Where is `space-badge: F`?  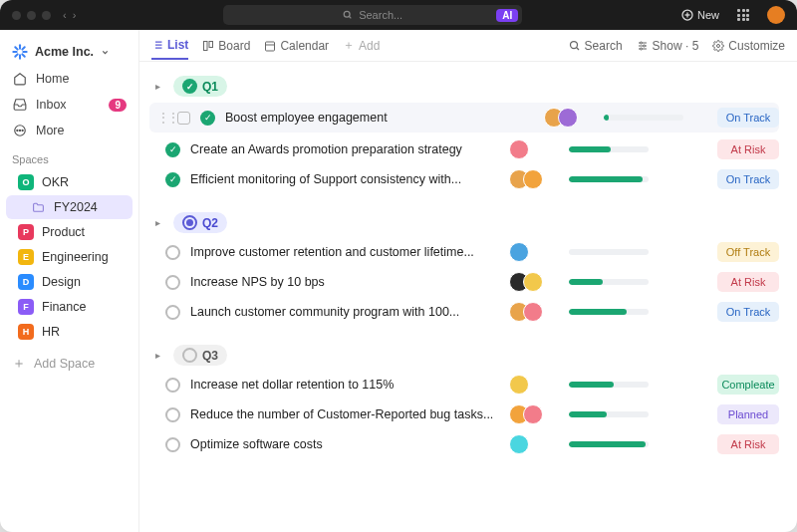
space-badge: F is located at coordinates (26, 307).